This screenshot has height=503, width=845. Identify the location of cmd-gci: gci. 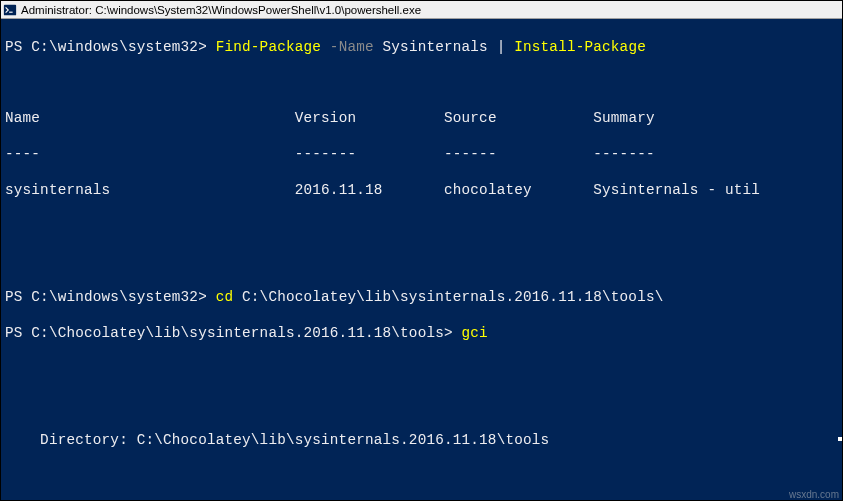
(475, 333).